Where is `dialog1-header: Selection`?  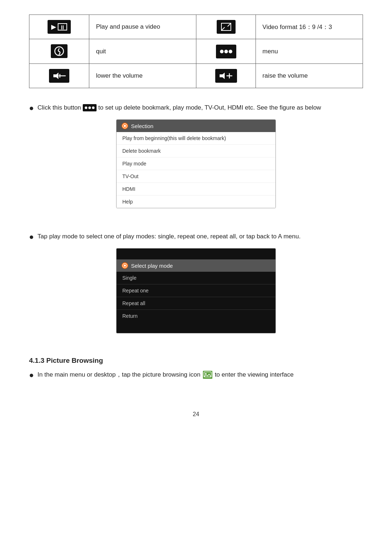
dialog1-header: Selection is located at coordinates (196, 126).